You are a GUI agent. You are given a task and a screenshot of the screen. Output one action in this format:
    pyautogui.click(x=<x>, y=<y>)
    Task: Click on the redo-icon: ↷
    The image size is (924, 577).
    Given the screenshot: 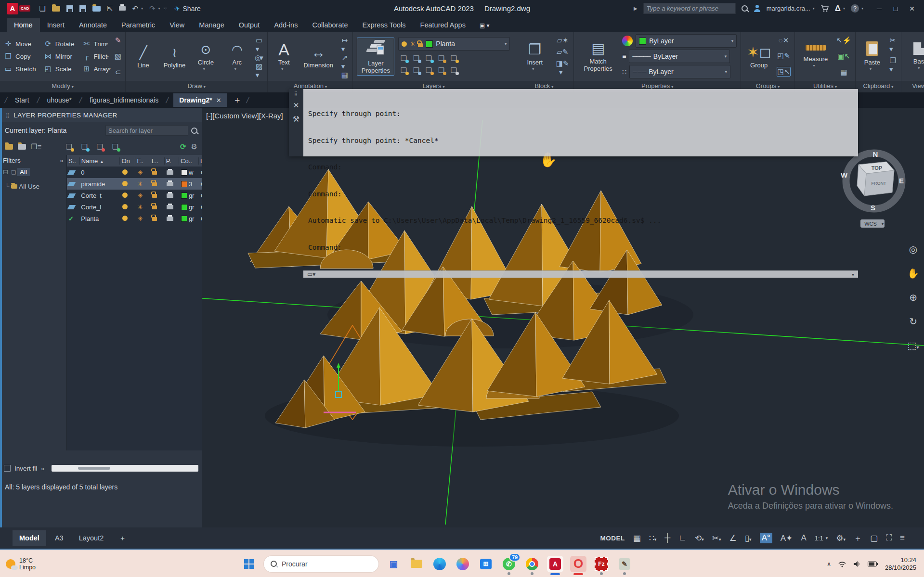 What is the action you would take?
    pyautogui.click(x=152, y=9)
    